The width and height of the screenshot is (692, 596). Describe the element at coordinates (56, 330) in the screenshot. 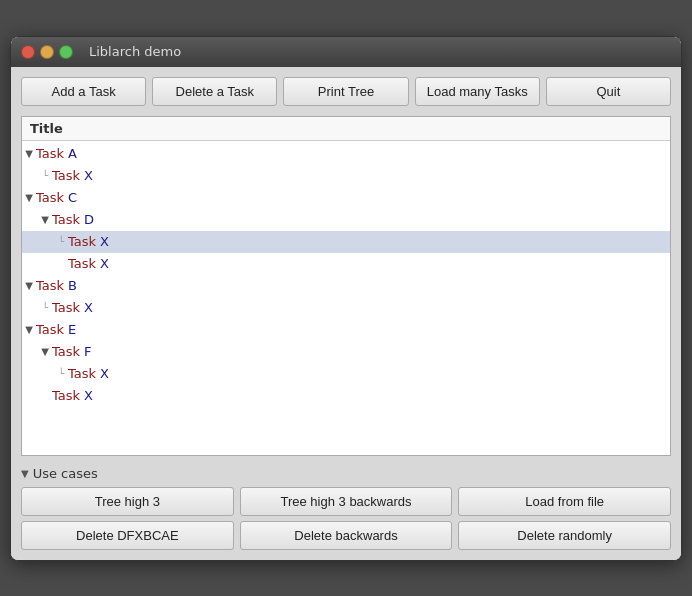

I see `tree-label: TaskE` at that location.